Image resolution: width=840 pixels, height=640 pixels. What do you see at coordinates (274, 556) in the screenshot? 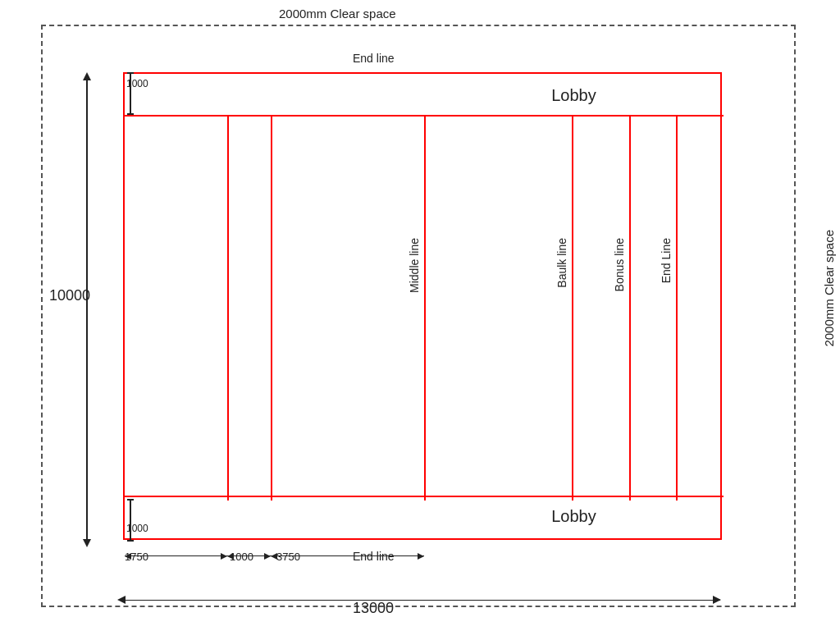
I see `arrow-3750-left` at bounding box center [274, 556].